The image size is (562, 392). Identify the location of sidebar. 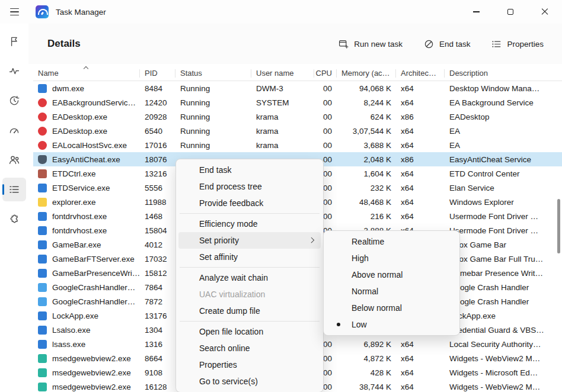
(14, 208).